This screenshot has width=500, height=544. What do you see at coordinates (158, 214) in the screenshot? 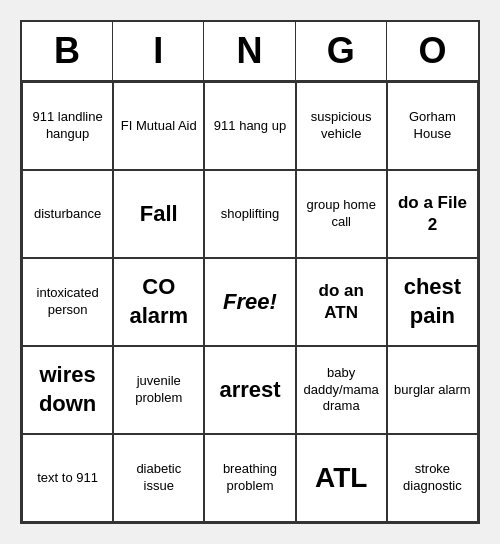
I see `bingo-cell: Fall` at bounding box center [158, 214].